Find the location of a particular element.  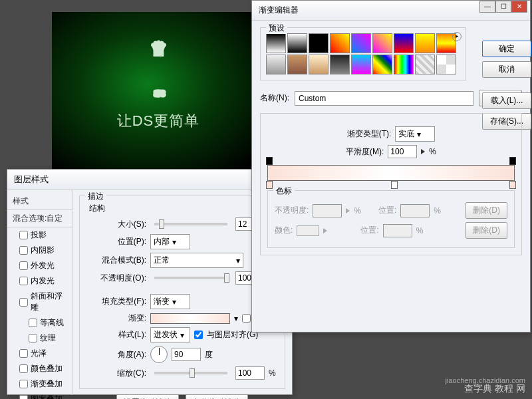

position-select: 内部 ▾ is located at coordinates (170, 242).